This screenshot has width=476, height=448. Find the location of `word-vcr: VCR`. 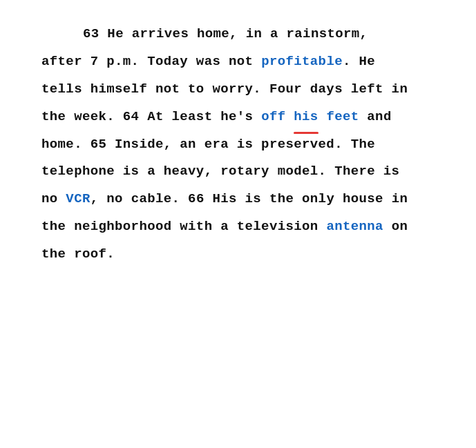

word-vcr: VCR is located at coordinates (77, 199).